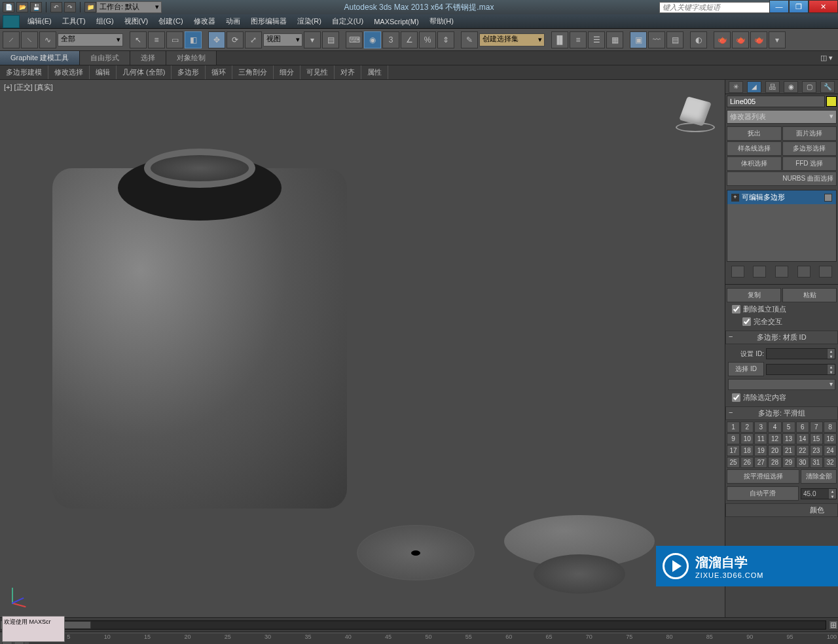 Image resolution: width=838 pixels, height=644 pixels. I want to click on undo-icon: ↶, so click(56, 7).